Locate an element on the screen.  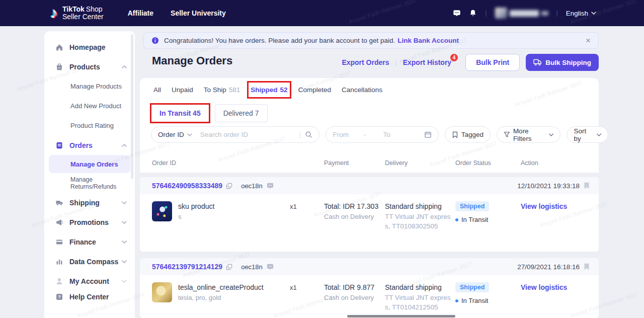
sidebar-item-orders: Orders is located at coordinates (90, 145).